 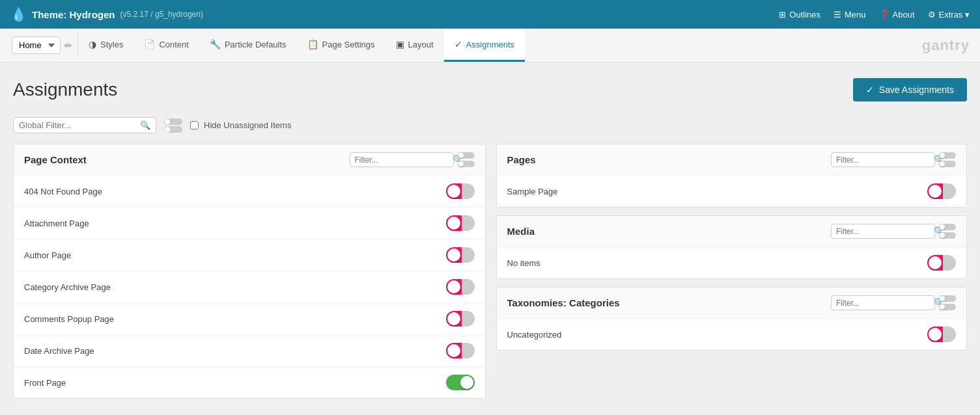 I want to click on page-context-filter-input, so click(x=404, y=160).